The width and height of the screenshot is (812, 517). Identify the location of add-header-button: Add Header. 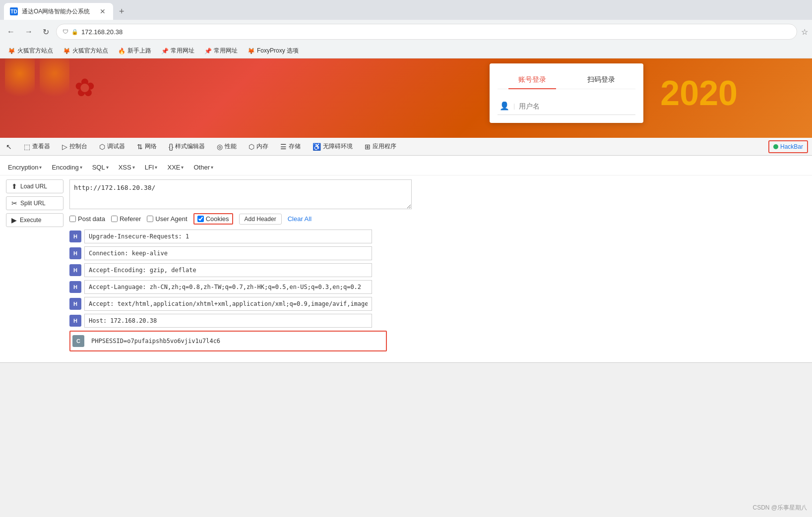
(260, 219).